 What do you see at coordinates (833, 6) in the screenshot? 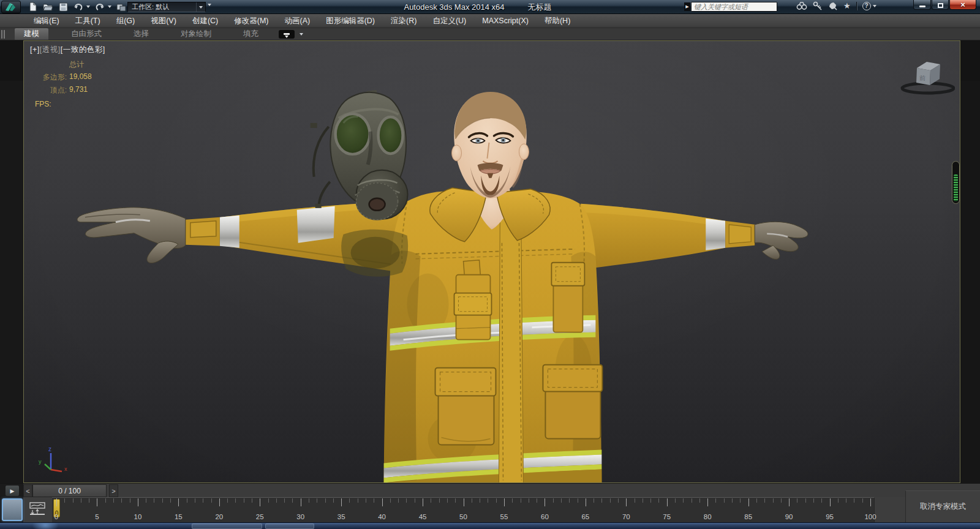
I see `communication-center-icon` at bounding box center [833, 6].